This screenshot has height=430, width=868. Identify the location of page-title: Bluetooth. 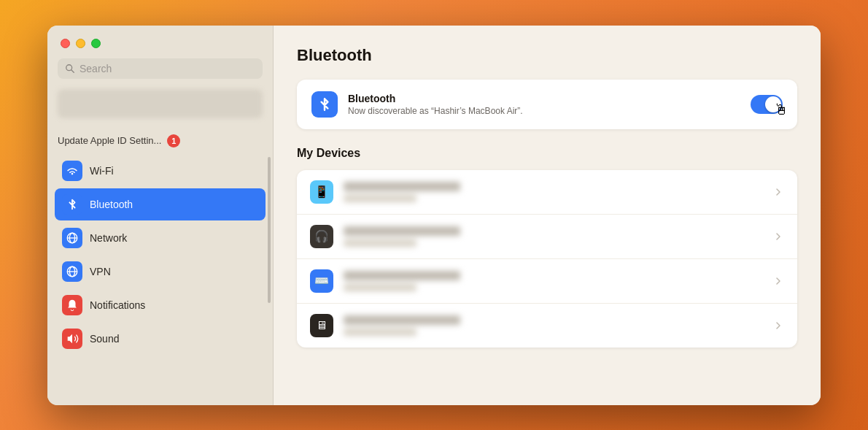
(547, 55).